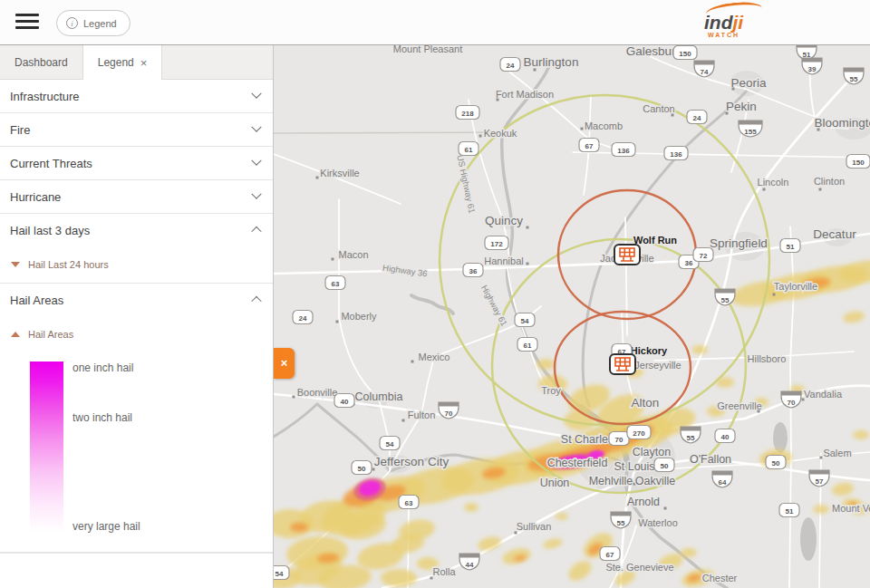 The height and width of the screenshot is (588, 870). What do you see at coordinates (144, 63) in the screenshot?
I see `tab-close-icon: ×` at bounding box center [144, 63].